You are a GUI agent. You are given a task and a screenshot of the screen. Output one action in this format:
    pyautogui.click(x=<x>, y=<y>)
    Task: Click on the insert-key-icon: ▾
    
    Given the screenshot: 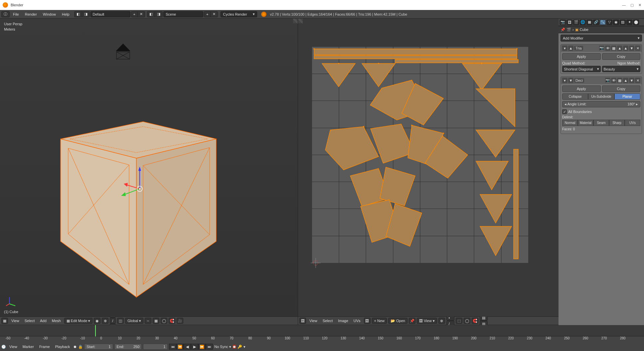 What is the action you would take?
    pyautogui.click(x=244, y=347)
    